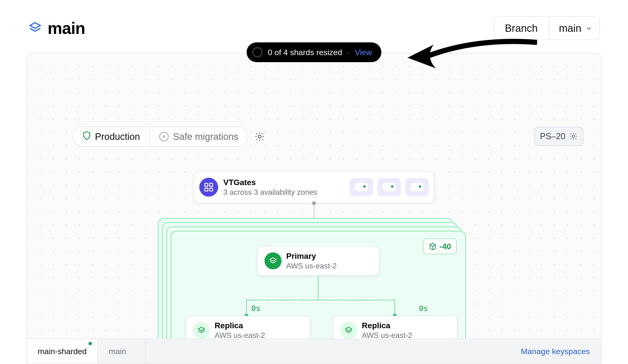  I want to click on spinner-icon, so click(257, 52).